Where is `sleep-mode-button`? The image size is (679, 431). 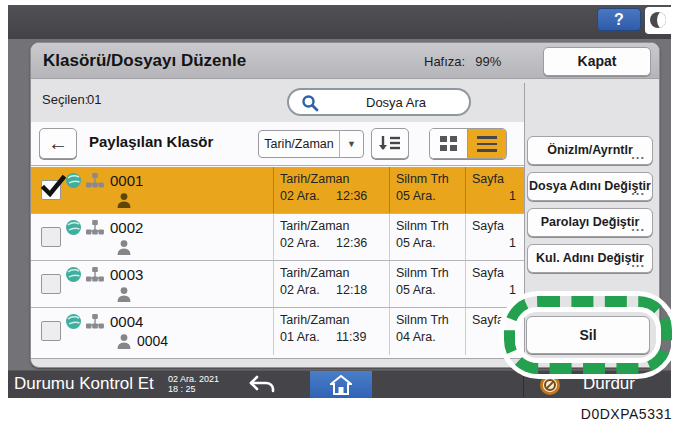 sleep-mode-button is located at coordinates (658, 20).